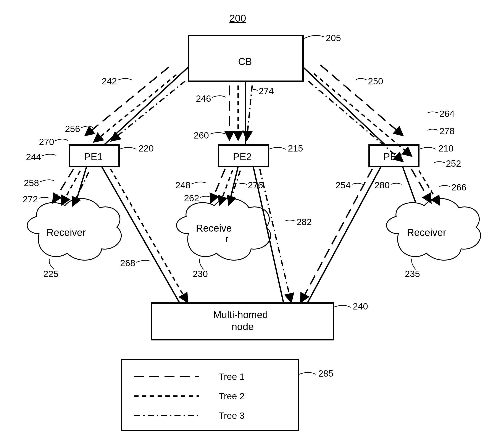 This screenshot has height=448, width=484. Describe the element at coordinates (73, 129) in the screenshot. I see `ref-256: 256` at that location.